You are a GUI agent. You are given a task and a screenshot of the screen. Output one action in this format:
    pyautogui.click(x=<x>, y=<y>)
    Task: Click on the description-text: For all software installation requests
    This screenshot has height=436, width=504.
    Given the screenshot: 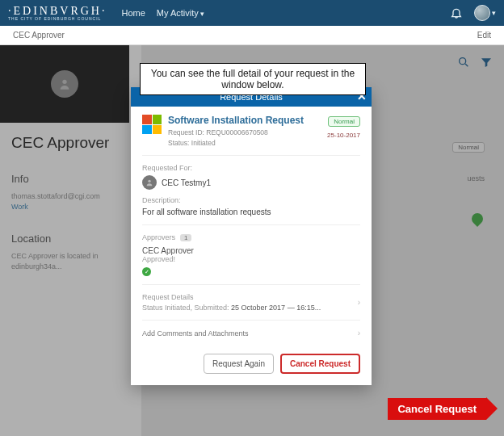 What is the action you would take?
    pyautogui.click(x=251, y=212)
    